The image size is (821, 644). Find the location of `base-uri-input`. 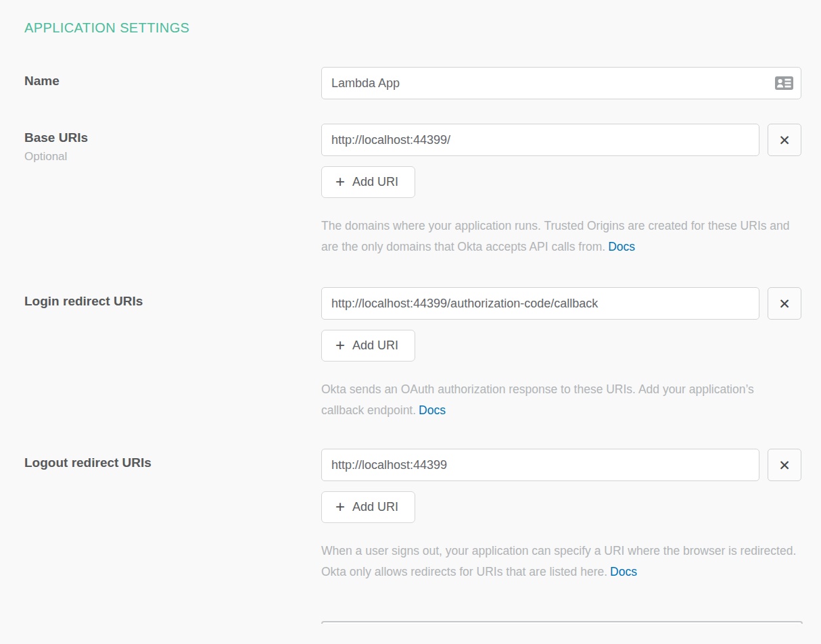

base-uri-input is located at coordinates (540, 140).